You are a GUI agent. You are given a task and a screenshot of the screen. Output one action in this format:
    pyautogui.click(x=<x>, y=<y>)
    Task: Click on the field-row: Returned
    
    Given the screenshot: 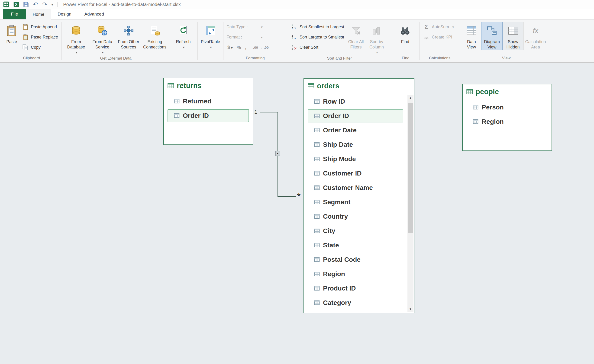 What is the action you would take?
    pyautogui.click(x=208, y=101)
    